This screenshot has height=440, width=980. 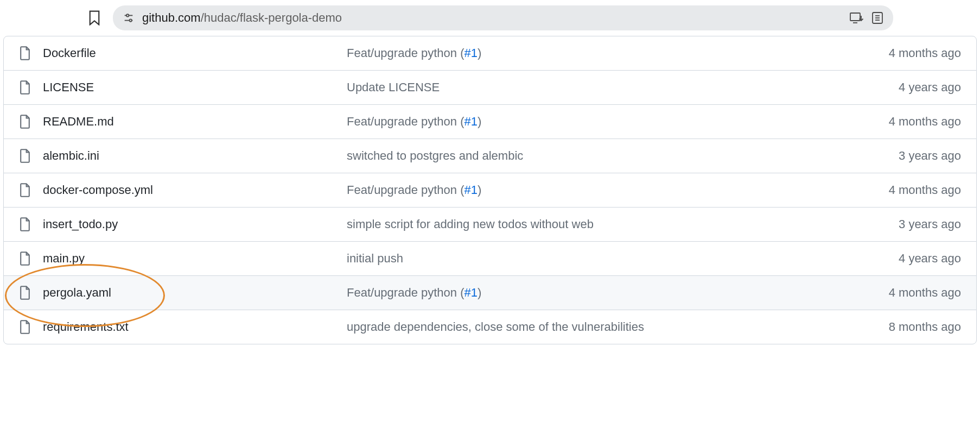 I want to click on file-name: docker-compose.yml, so click(x=195, y=190).